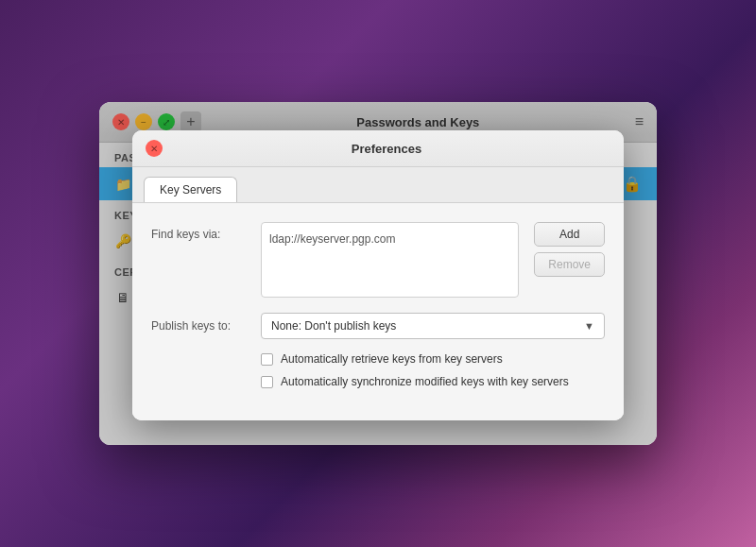  I want to click on add-key-button: Add, so click(569, 234).